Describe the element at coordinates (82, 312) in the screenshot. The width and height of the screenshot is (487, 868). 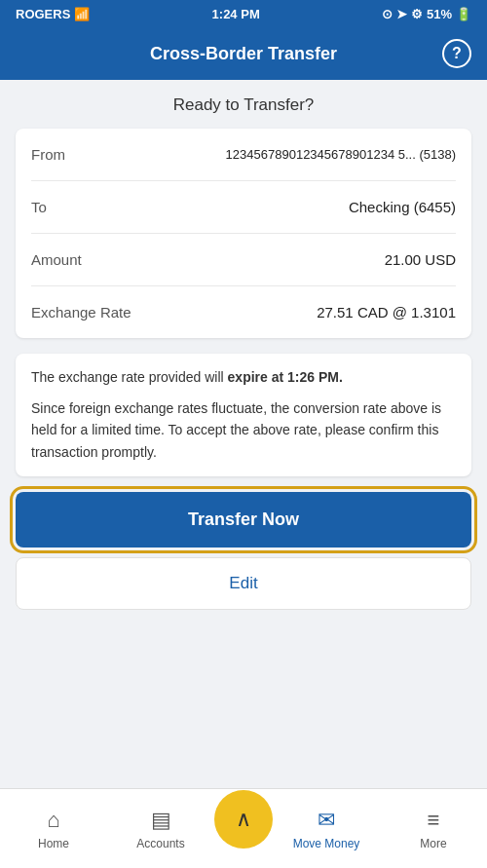
I see `exchange-rate-label: Exchange Rate` at that location.